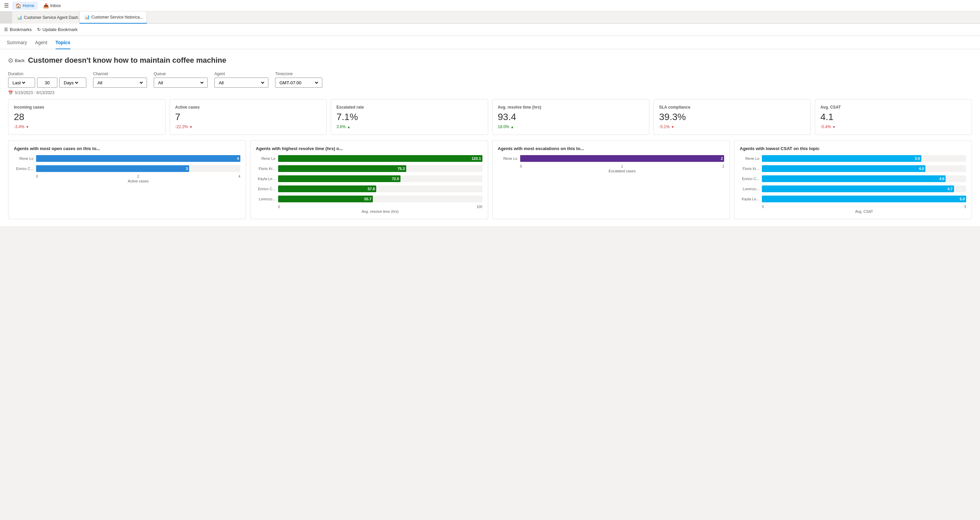  I want to click on tab-icon-2: 📊, so click(87, 17).